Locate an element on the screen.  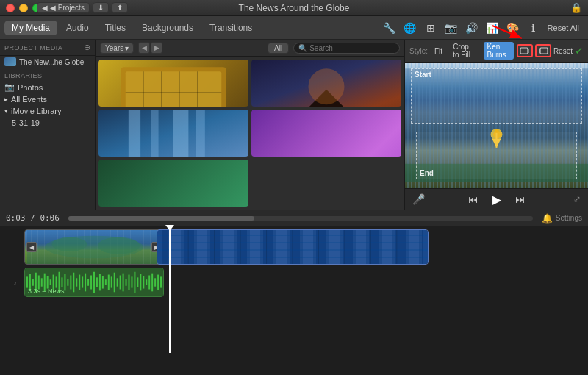
project-thumbnail is located at coordinates (10, 62).